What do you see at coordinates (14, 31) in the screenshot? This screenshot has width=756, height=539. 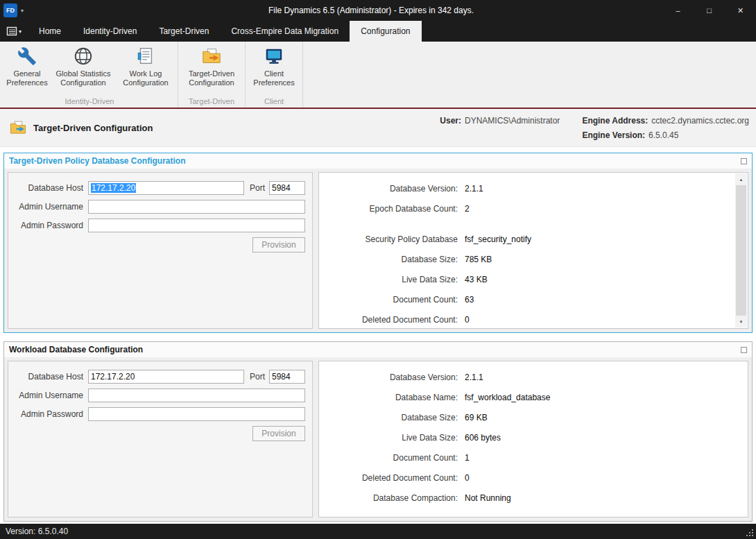 I see `menu-launcher-button: ▾` at bounding box center [14, 31].